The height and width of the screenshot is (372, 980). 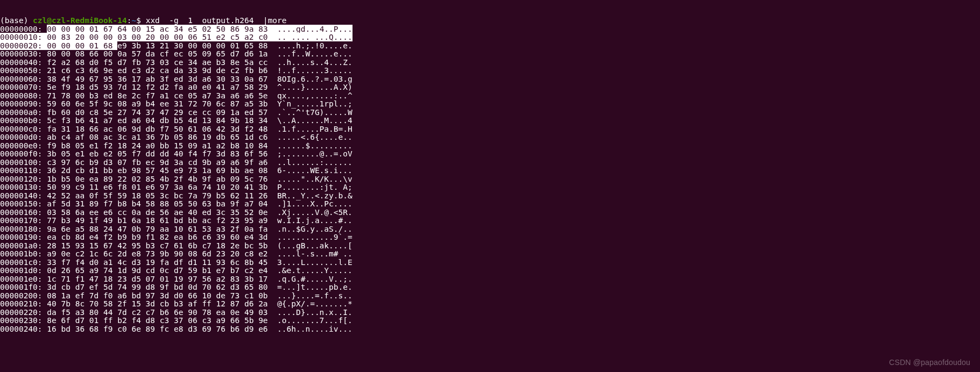 I want to click on hex-row: 000000f0: 3b 05 e1 eb e2 05 f7 dd dd 40 …, so click(x=177, y=154).